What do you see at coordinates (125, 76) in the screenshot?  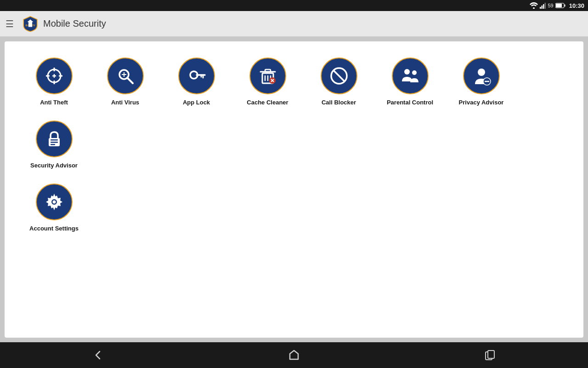 I see `anti-virus-icon` at bounding box center [125, 76].